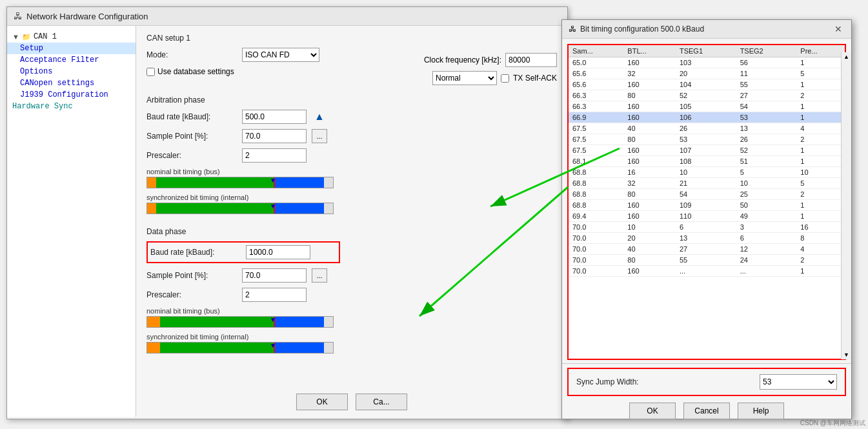 This screenshot has height=429, width=868. I want to click on scroll-up-btn: ▲, so click(847, 57).